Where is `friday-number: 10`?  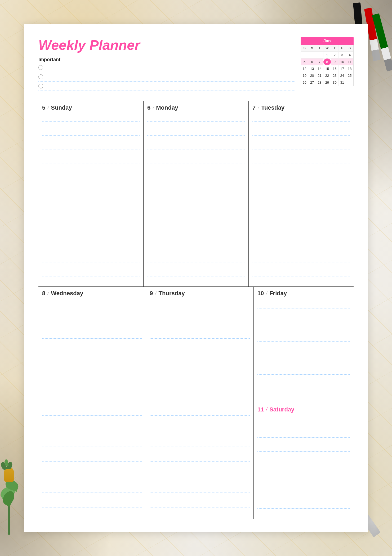
friday-number: 10 is located at coordinates (261, 293).